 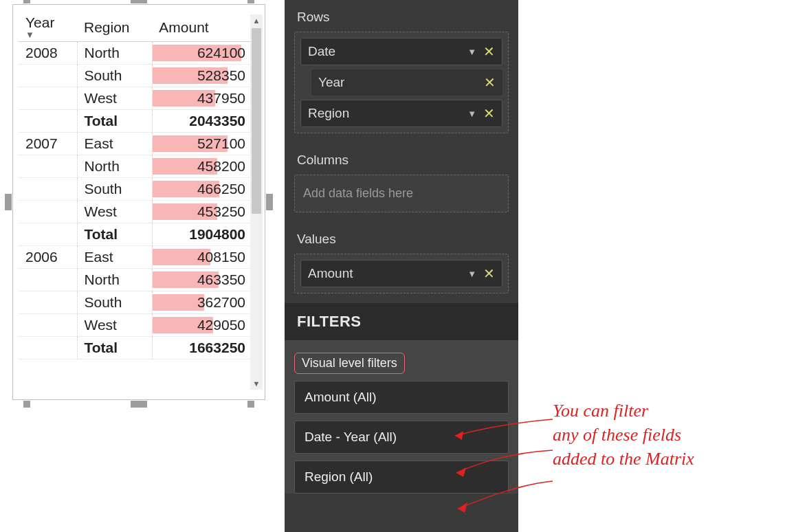 What do you see at coordinates (48, 54) in the screenshot?
I see `cell-year: 2008` at bounding box center [48, 54].